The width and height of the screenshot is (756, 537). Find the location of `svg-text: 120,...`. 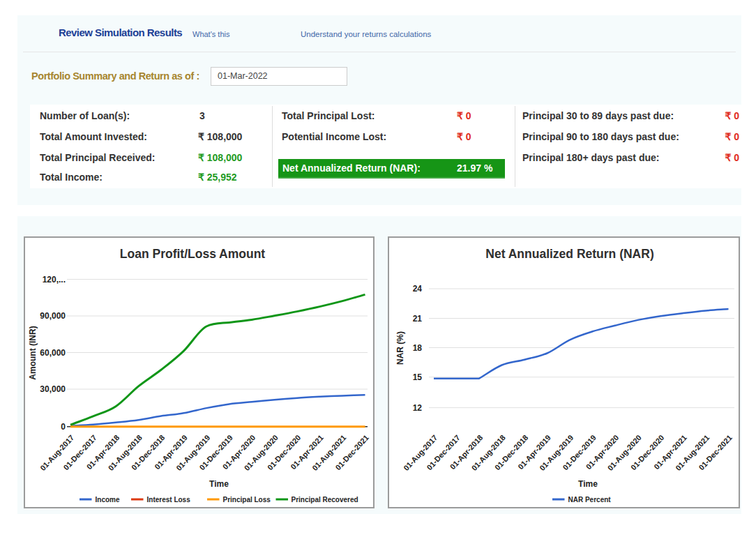

svg-text: 120,... is located at coordinates (54, 280).